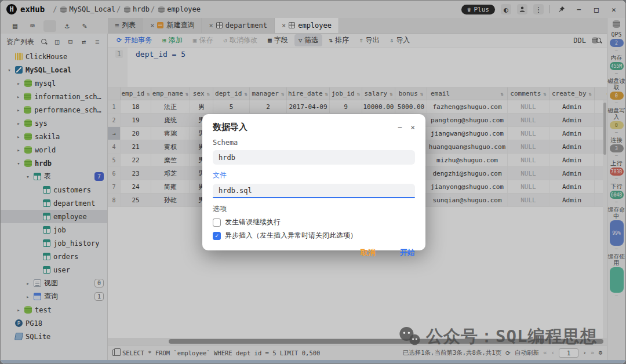 Image resolution: width=626 pixels, height=364 pixels. Describe the element at coordinates (314, 158) in the screenshot. I see `schema-select: hrdb` at that location.